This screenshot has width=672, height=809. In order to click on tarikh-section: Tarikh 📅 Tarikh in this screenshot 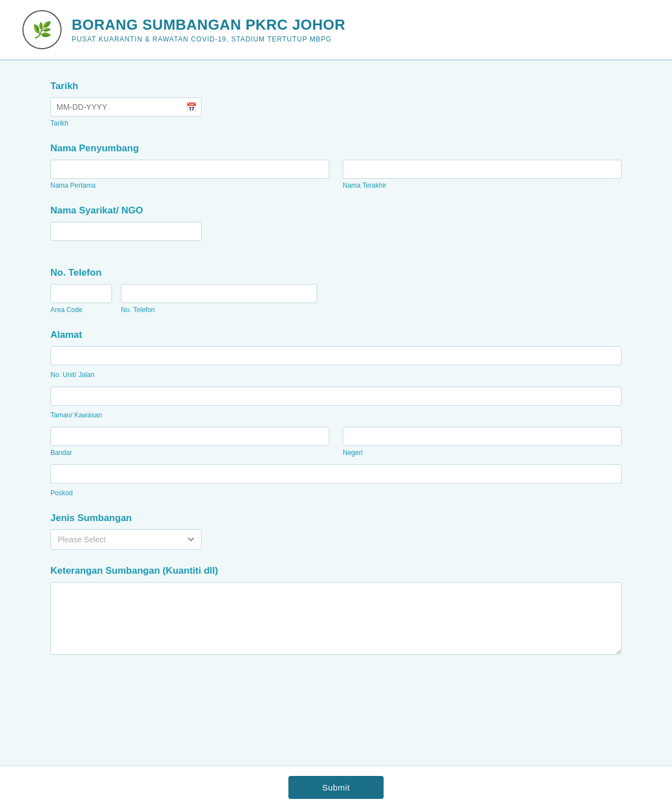, I will do `click(336, 104)`.